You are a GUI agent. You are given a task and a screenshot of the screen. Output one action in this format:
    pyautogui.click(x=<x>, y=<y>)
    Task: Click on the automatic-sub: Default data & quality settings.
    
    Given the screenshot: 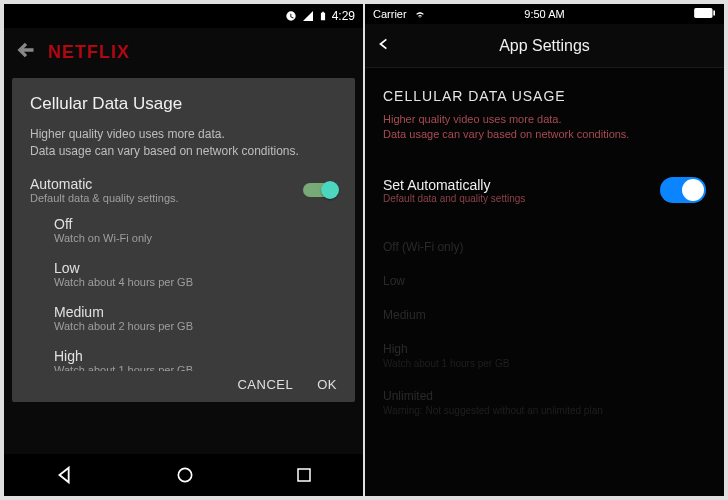 What is the action you would take?
    pyautogui.click(x=104, y=198)
    